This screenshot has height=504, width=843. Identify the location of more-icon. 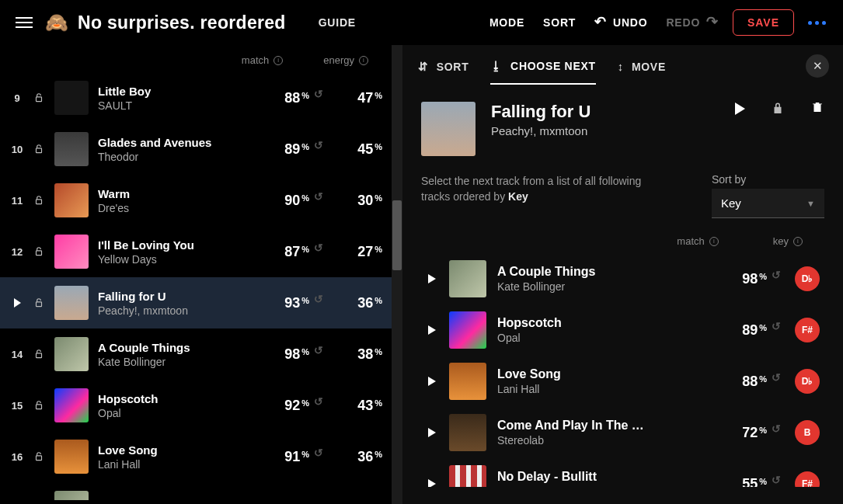
(817, 23).